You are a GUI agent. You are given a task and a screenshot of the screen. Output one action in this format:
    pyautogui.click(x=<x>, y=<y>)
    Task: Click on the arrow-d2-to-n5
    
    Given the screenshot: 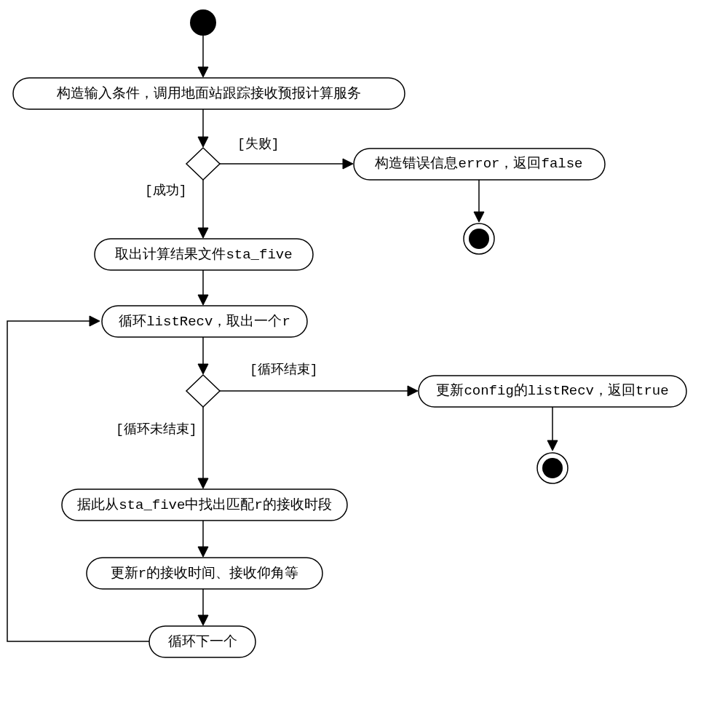 What is the action you would take?
    pyautogui.click(x=319, y=391)
    